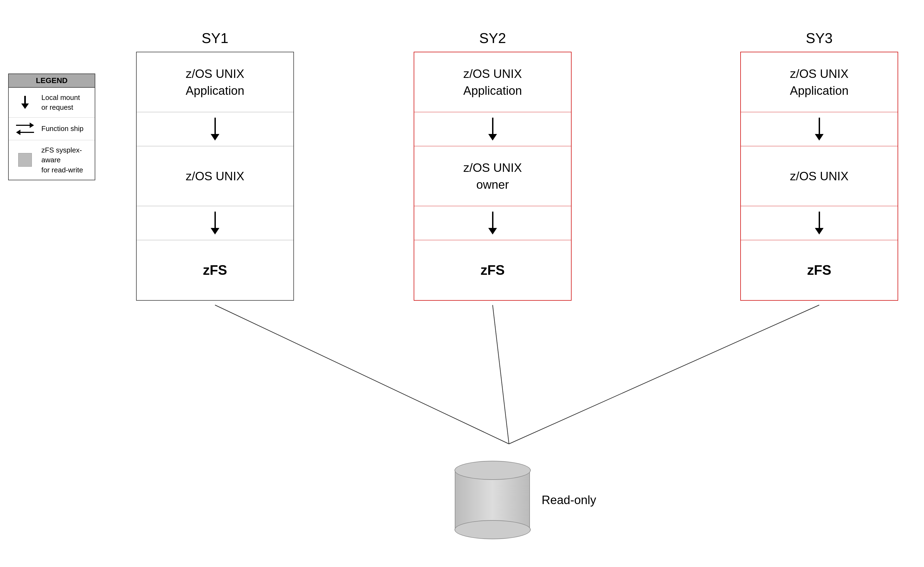 This screenshot has height=567, width=924. What do you see at coordinates (215, 176) in the screenshot?
I see `sy1-unix-text: z/OS UNIX` at bounding box center [215, 176].